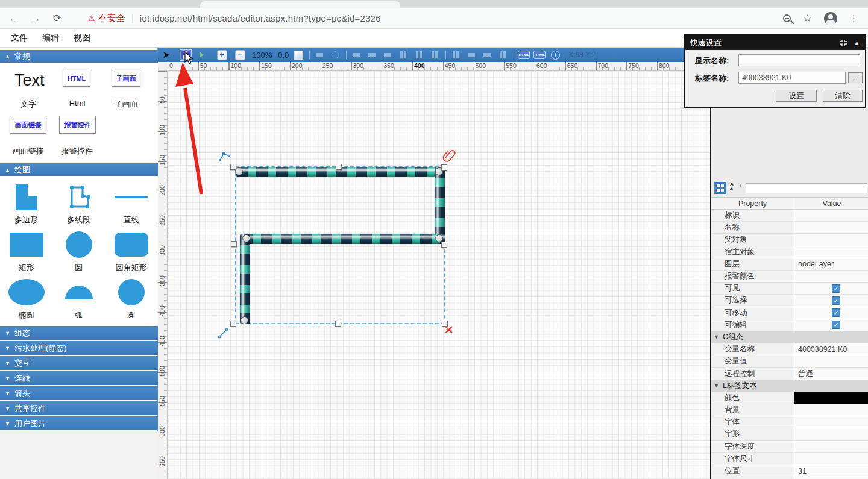 Image resolution: width=868 pixels, height=479 pixels. I want to click on property-row: 远程控制普通, so click(790, 374).